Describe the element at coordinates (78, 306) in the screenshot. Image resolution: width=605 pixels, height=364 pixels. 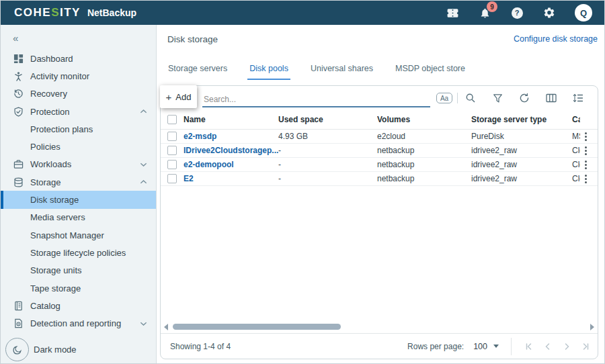
I see `sidebar-item-catalog: Catalog` at that location.